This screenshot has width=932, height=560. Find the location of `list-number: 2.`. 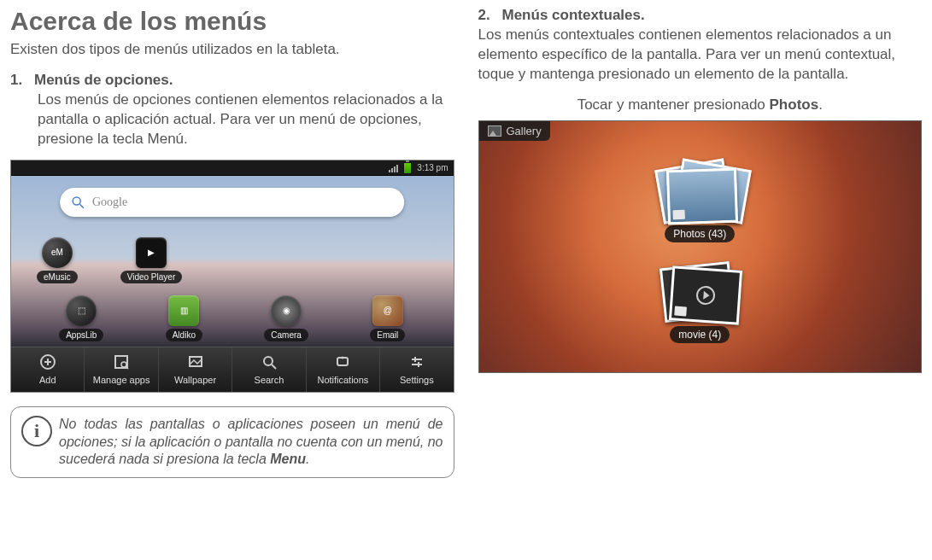

list-number: 2. is located at coordinates (490, 15).